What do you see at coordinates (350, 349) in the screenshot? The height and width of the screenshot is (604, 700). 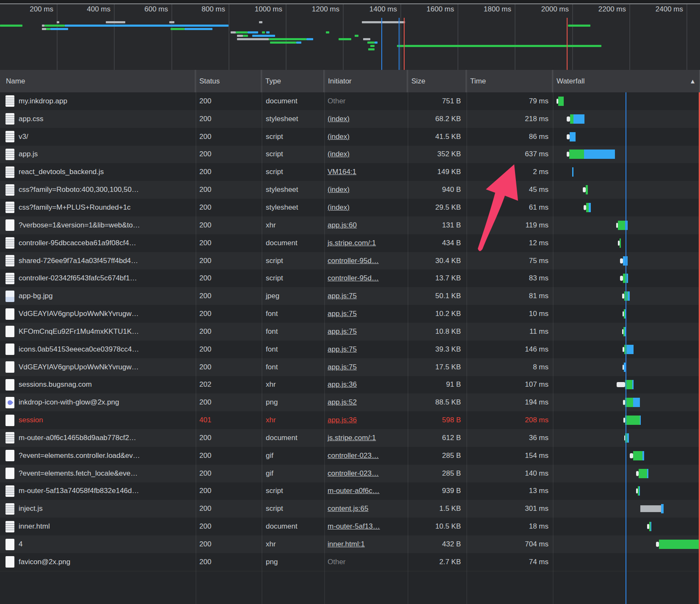 I see `request-row: icons.0ab54153eeeca0ce03978cc4…200fontap…` at bounding box center [350, 349].